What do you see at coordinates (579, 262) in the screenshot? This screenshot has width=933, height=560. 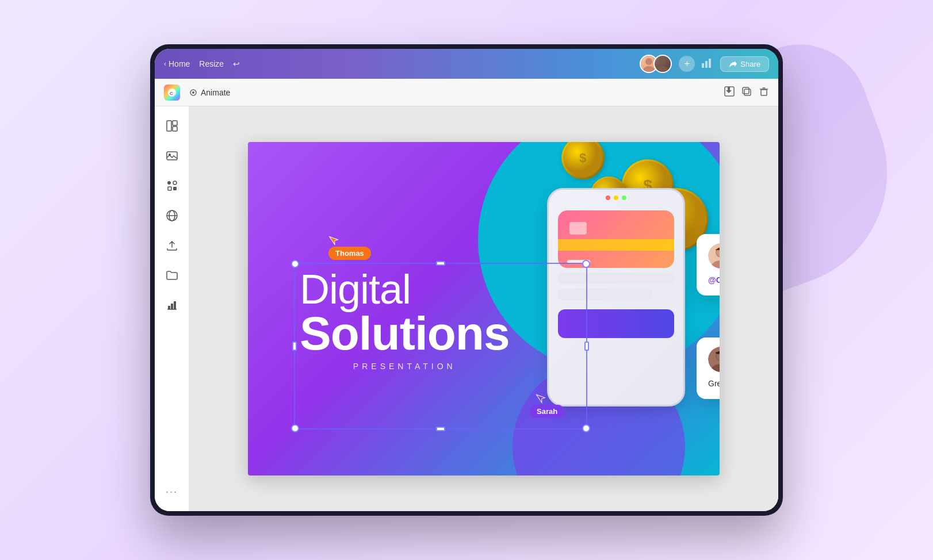 I see `card-number` at bounding box center [579, 262].